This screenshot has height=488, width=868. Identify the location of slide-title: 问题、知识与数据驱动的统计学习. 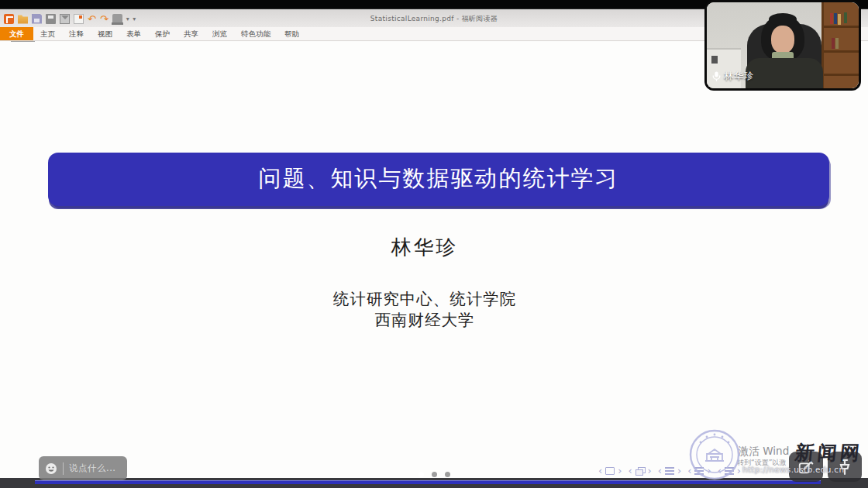
(439, 178).